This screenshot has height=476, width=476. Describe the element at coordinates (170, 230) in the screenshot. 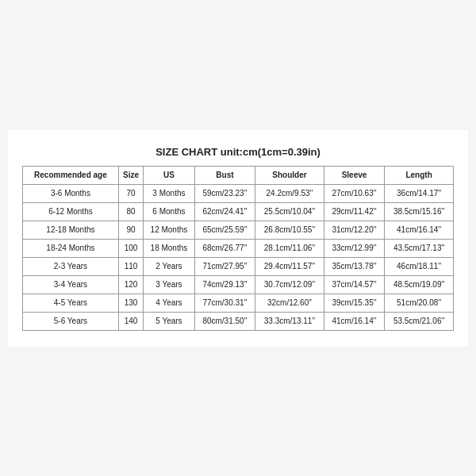

I see `table-cell: 12 Months` at that location.